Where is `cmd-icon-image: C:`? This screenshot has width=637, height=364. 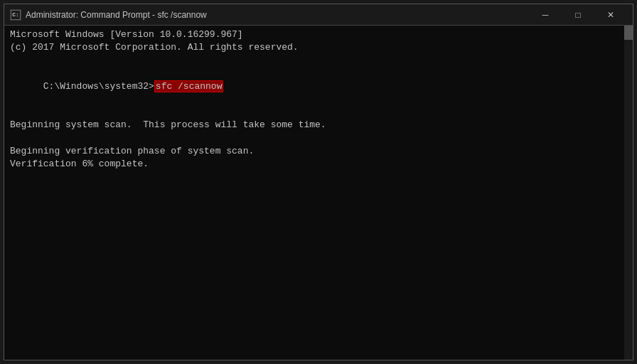 cmd-icon-image: C: is located at coordinates (16, 15).